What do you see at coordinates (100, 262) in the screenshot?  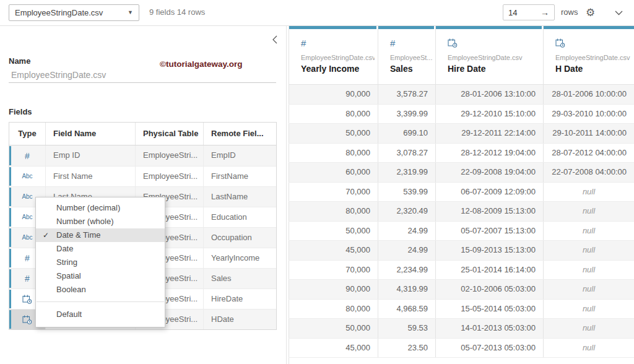 I see `menu-item-string: String` at bounding box center [100, 262].